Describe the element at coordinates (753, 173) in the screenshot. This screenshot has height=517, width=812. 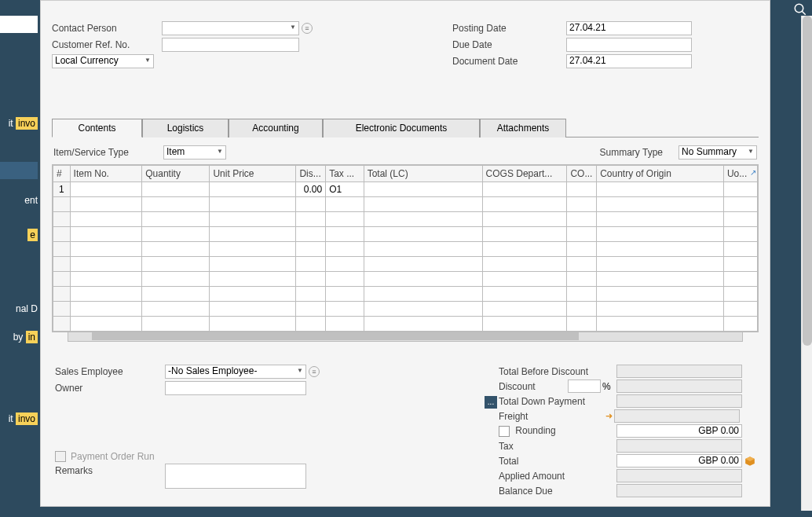
I see `expand-grid-icon: ↗` at that location.